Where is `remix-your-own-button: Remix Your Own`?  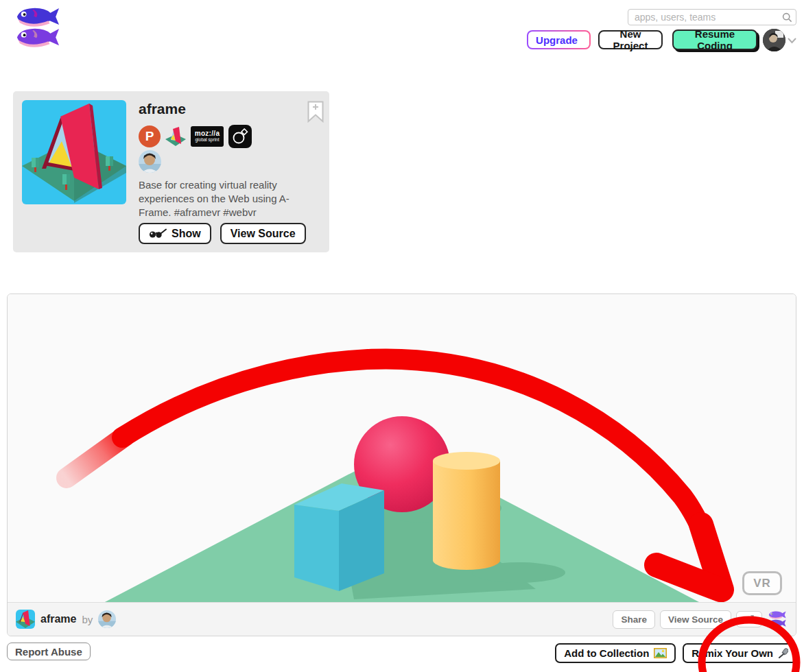 remix-your-own-button: Remix Your Own is located at coordinates (740, 653).